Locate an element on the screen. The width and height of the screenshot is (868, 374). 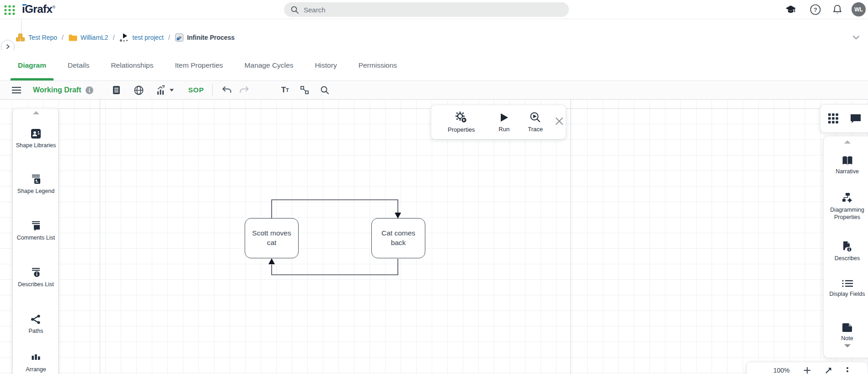
page-boundary-left is located at coordinates (100, 237).